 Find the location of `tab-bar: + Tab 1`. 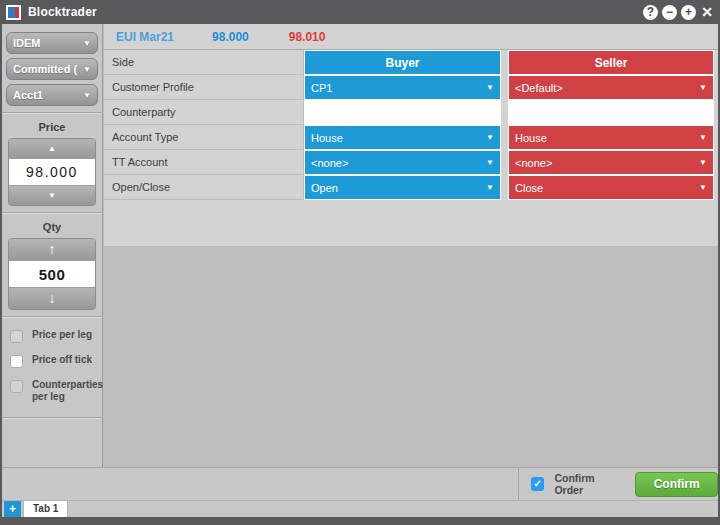

tab-bar: + Tab 1 is located at coordinates (360, 508).